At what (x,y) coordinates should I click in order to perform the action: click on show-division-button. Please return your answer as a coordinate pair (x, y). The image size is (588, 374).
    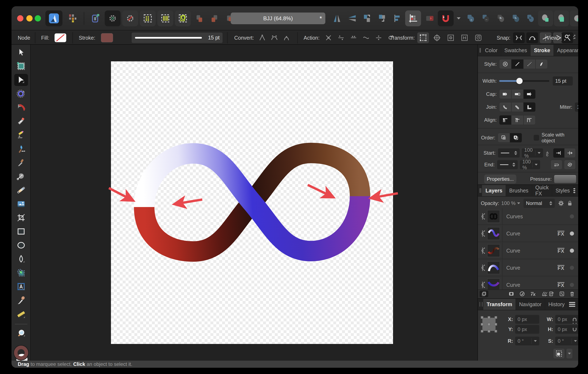
    Looking at the image, I should click on (430, 19).